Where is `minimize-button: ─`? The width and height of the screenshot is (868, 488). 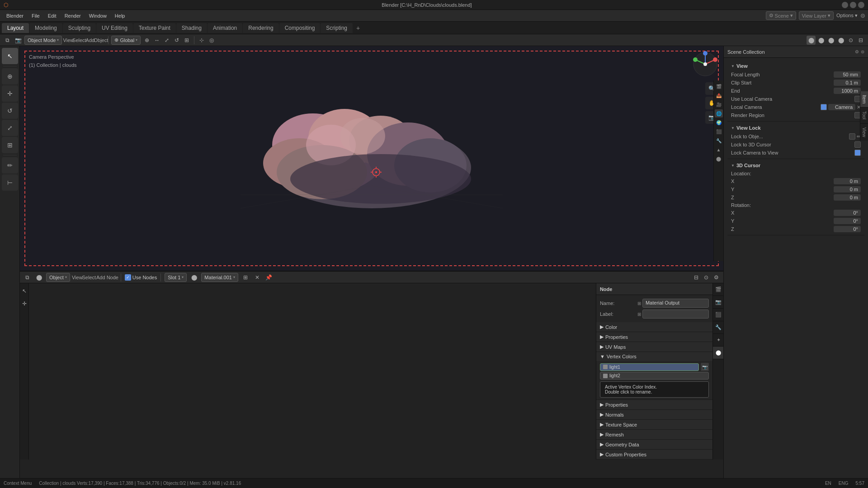 minimize-button: ─ is located at coordinates (845, 5).